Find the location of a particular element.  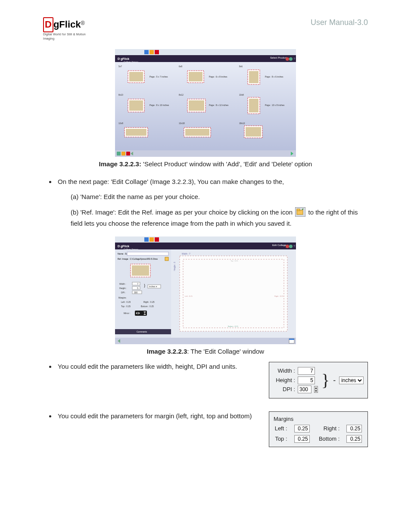

svg-text: Page : 10 x 8 inches is located at coordinates (275, 105).